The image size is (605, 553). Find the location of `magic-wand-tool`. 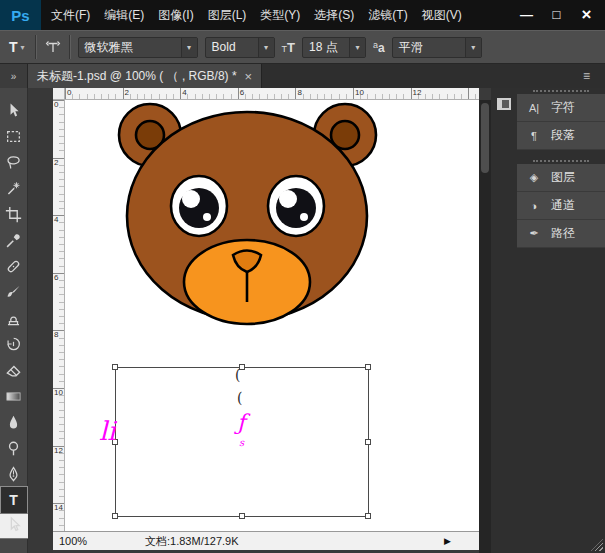

magic-wand-tool is located at coordinates (14, 188).